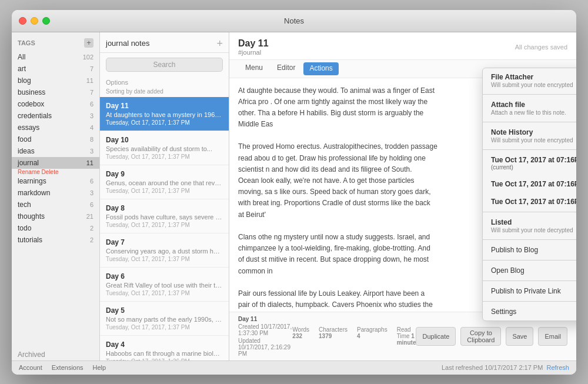 The height and width of the screenshot is (384, 588). What do you see at coordinates (55, 205) in the screenshot?
I see `sidebar-item-tech: tech6` at bounding box center [55, 205].